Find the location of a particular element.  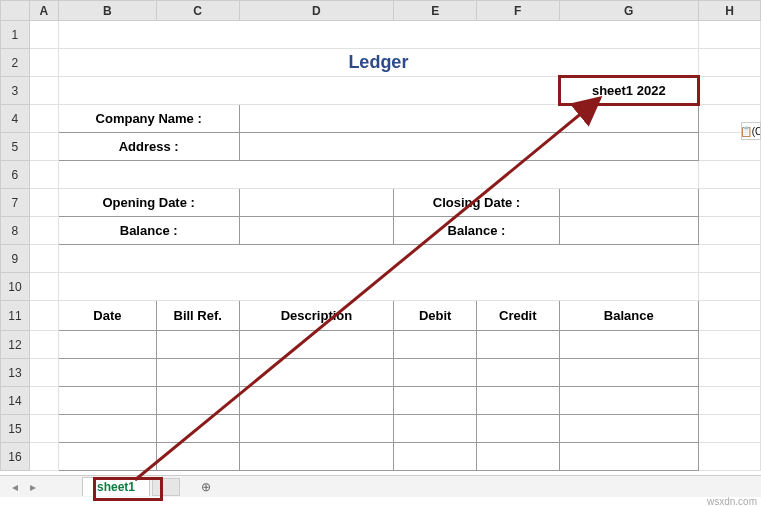

th-credit: Credit is located at coordinates (518, 316).